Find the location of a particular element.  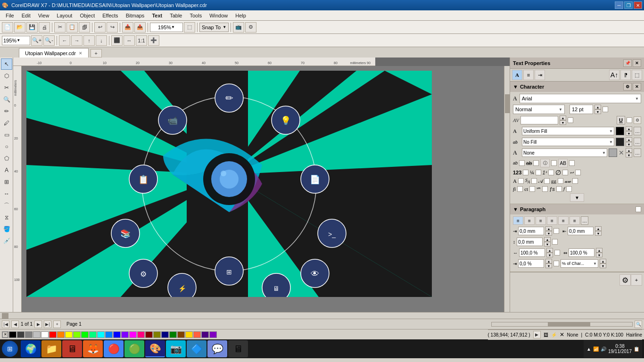

char-section-close: ✕ is located at coordinates (637, 87).